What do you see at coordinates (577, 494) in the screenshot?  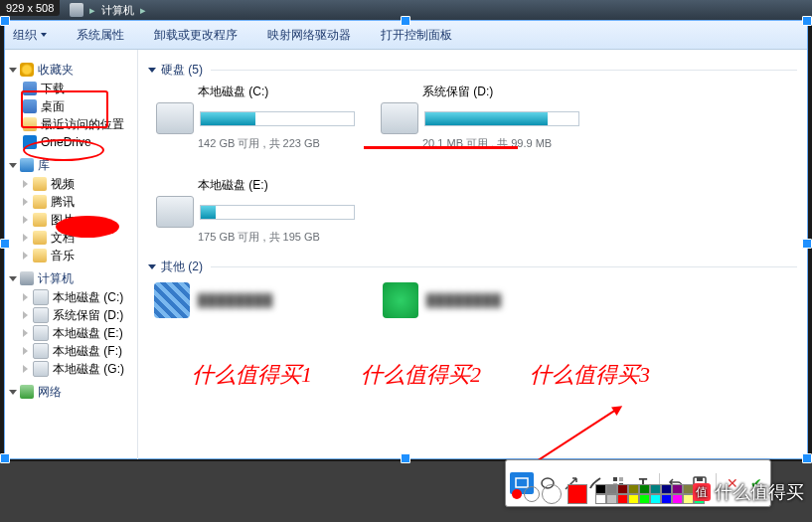 I see `current-color` at bounding box center [577, 494].